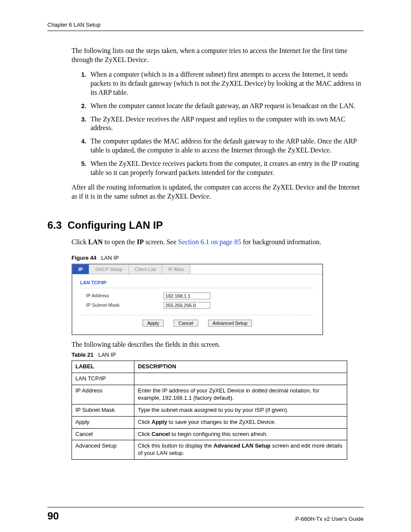 The height and width of the screenshot is (532, 411). What do you see at coordinates (206, 515) in the screenshot?
I see `page-footer: 90 P-660H-Tx v2 User's Guide` at bounding box center [206, 515].